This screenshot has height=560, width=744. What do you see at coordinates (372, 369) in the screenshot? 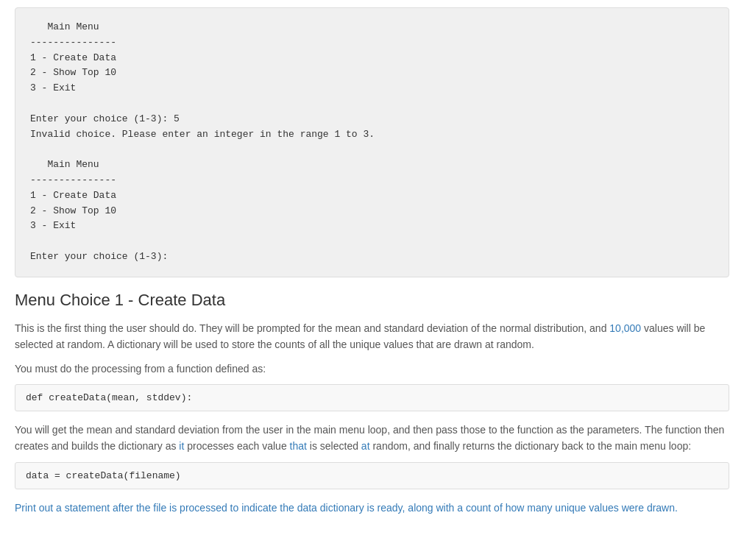
I see `paragraph-2: You must do the processing from a functi…` at bounding box center [372, 369].